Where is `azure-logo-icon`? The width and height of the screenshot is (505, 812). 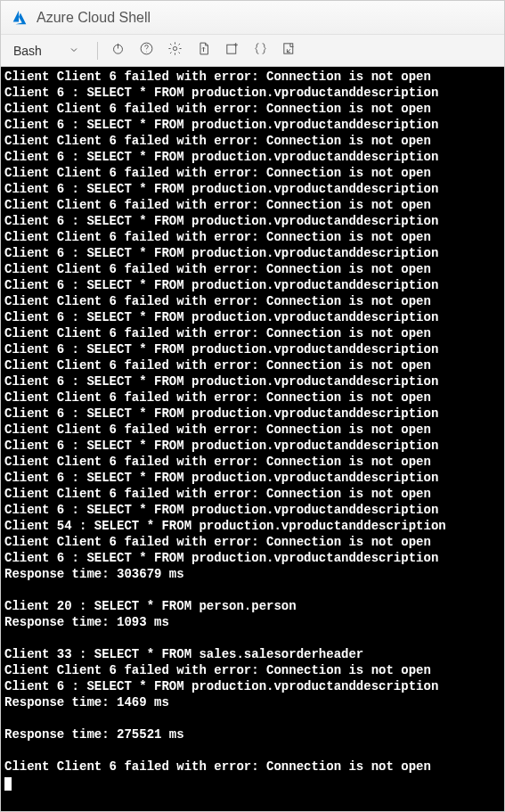
azure-logo-icon is located at coordinates (20, 18).